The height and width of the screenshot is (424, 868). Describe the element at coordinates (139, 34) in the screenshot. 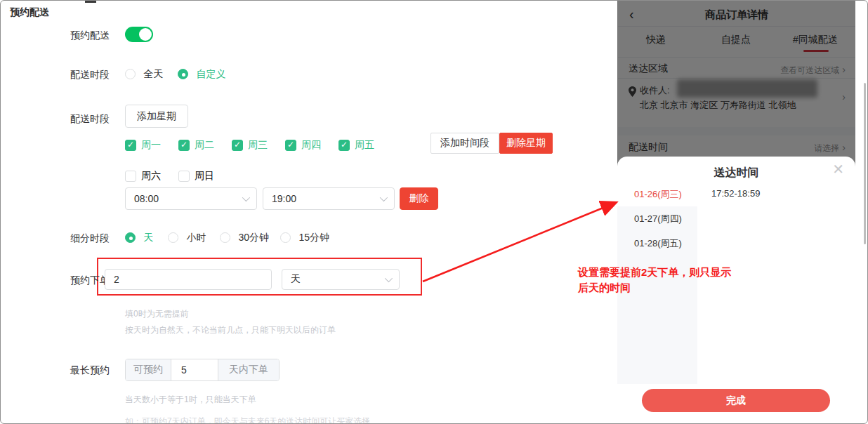

I see `reservation-toggle` at that location.